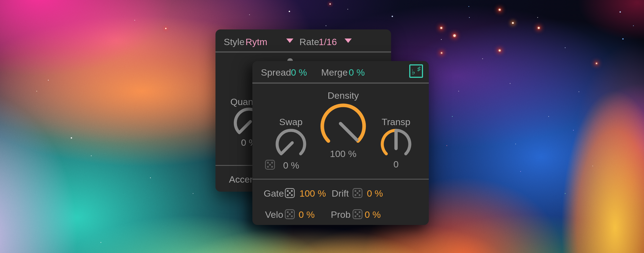  I want to click on velo-dice-icon, so click(290, 214).